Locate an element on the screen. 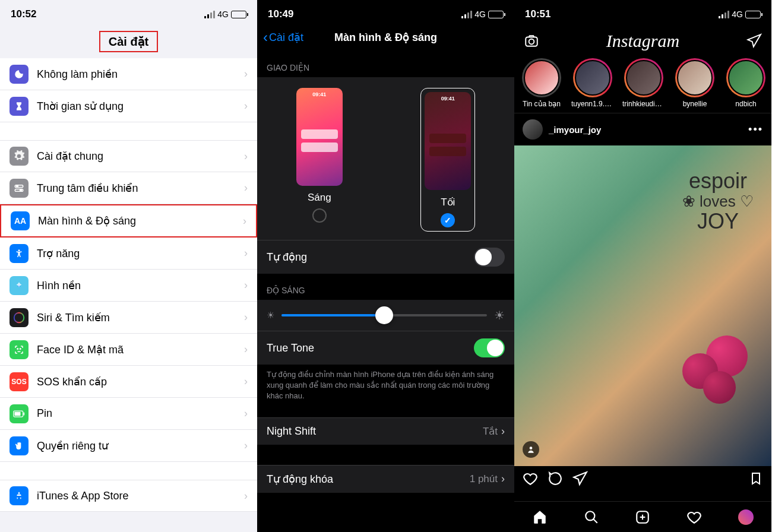  item-siri: Siri & Tìm kiếm › is located at coordinates (128, 318).